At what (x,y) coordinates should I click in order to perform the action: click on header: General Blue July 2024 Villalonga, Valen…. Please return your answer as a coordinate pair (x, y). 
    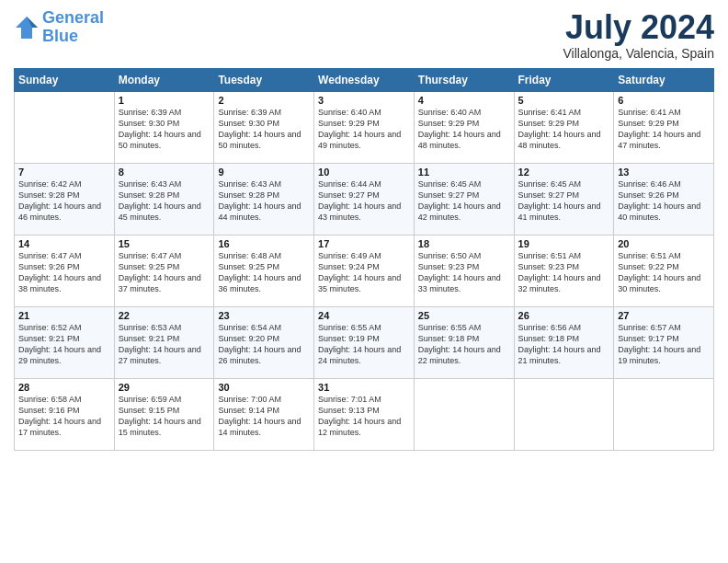
    Looking at the image, I should click on (364, 35).